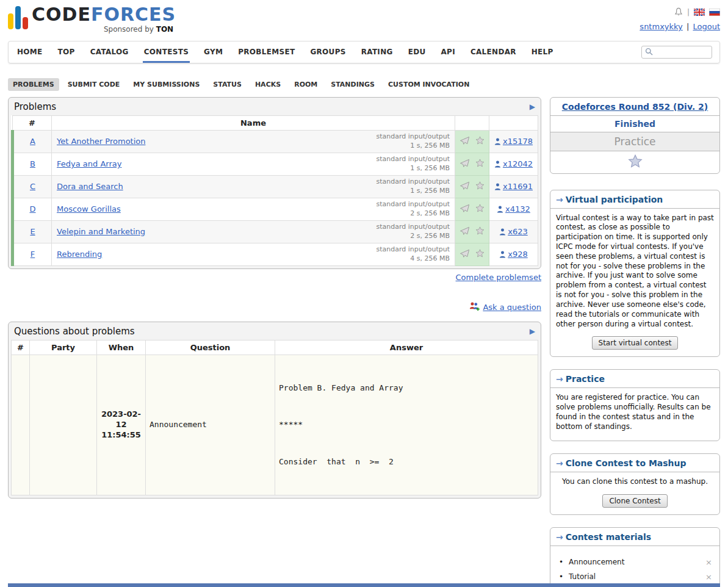 The width and height of the screenshot is (728, 587). I want to click on questions-header-question: Question, so click(211, 347).